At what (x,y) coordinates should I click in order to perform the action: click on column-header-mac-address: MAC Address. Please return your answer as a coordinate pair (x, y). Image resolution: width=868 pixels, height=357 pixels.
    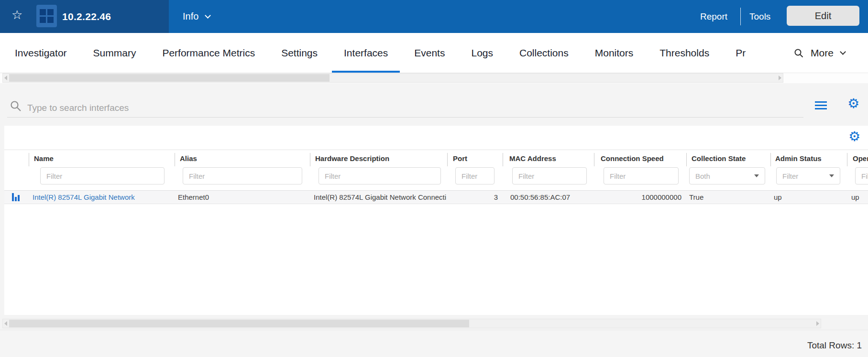
    Looking at the image, I should click on (533, 159).